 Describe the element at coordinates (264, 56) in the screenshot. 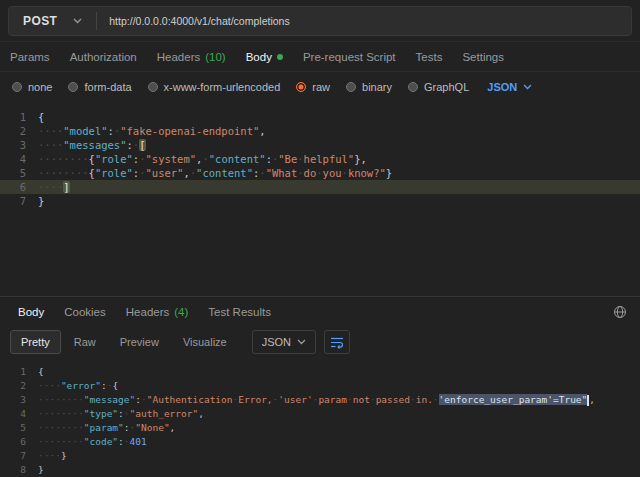

I see `request-tab-body: Body` at that location.